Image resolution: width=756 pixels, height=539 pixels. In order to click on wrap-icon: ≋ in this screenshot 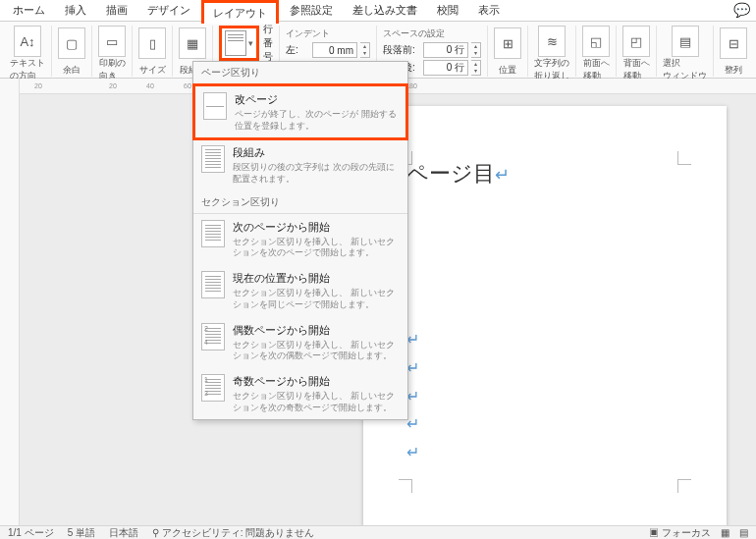, I will do `click(552, 41)`.